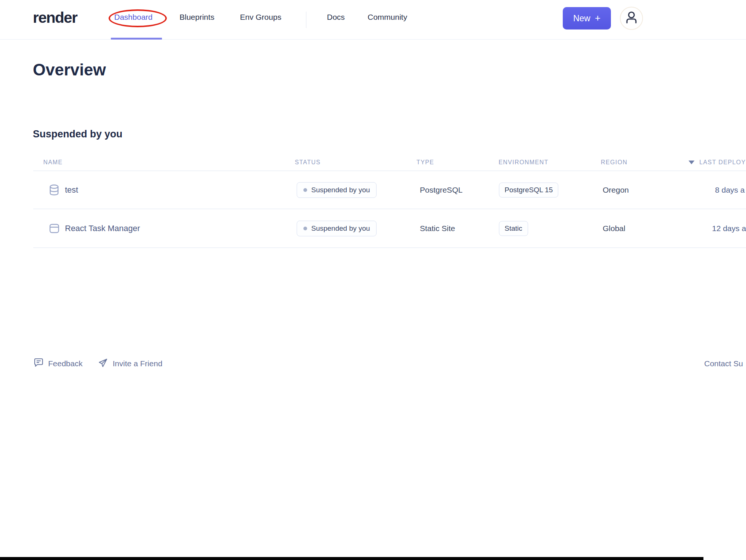 This screenshot has height=560, width=746. I want to click on environment-badge: Static, so click(514, 228).